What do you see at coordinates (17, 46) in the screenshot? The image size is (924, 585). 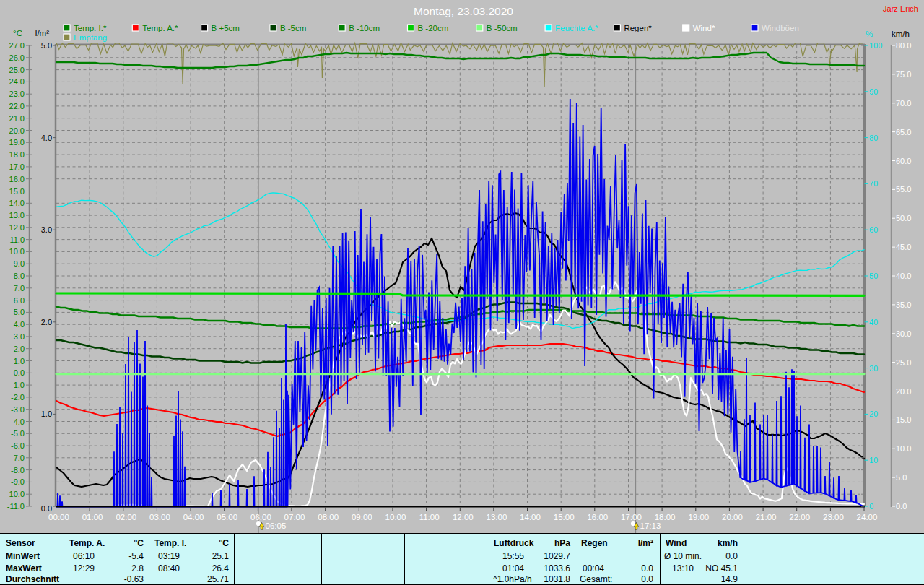 I see `svg-text: 27.0` at bounding box center [17, 46].